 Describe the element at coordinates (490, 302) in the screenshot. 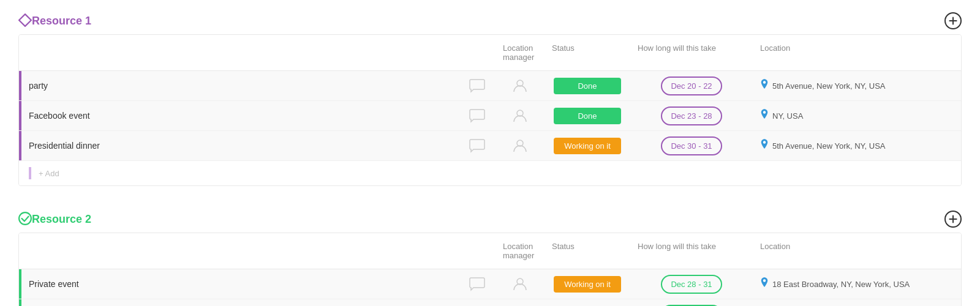

I see `table-row: Photoshoot Working on itDec 26 - 2718 Ea…` at that location.